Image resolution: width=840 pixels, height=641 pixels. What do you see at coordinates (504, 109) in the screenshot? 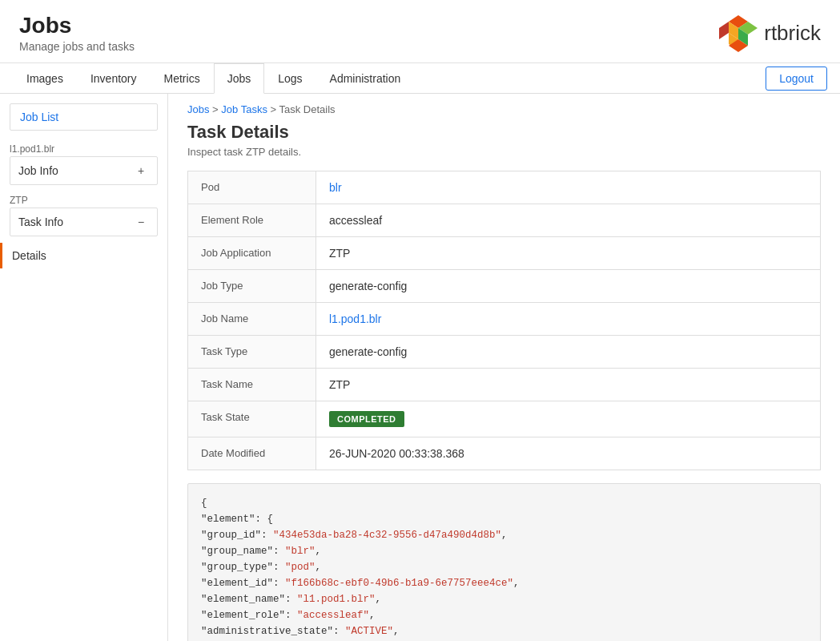
I see `breadcrumb: Jobs > Job Tasks > Task Details` at bounding box center [504, 109].